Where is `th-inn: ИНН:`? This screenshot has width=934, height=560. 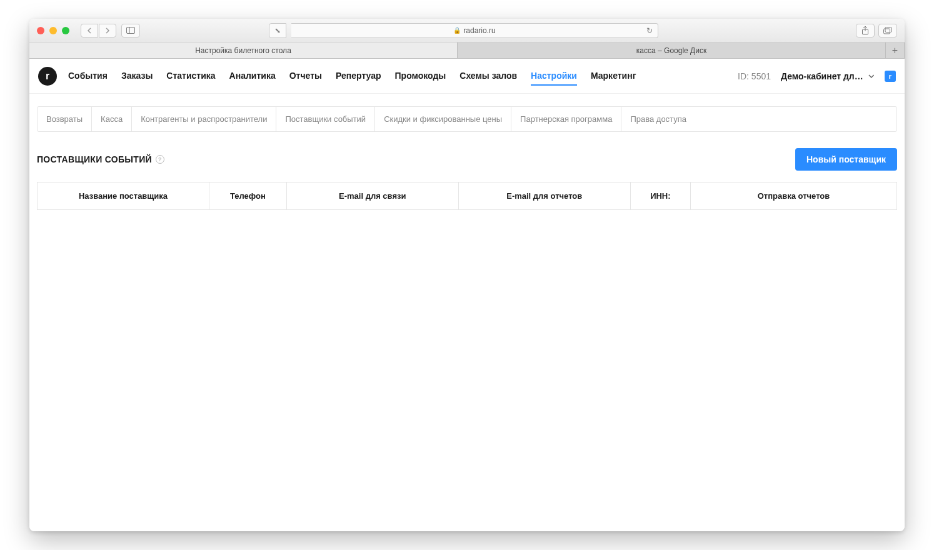
th-inn: ИНН: is located at coordinates (660, 196).